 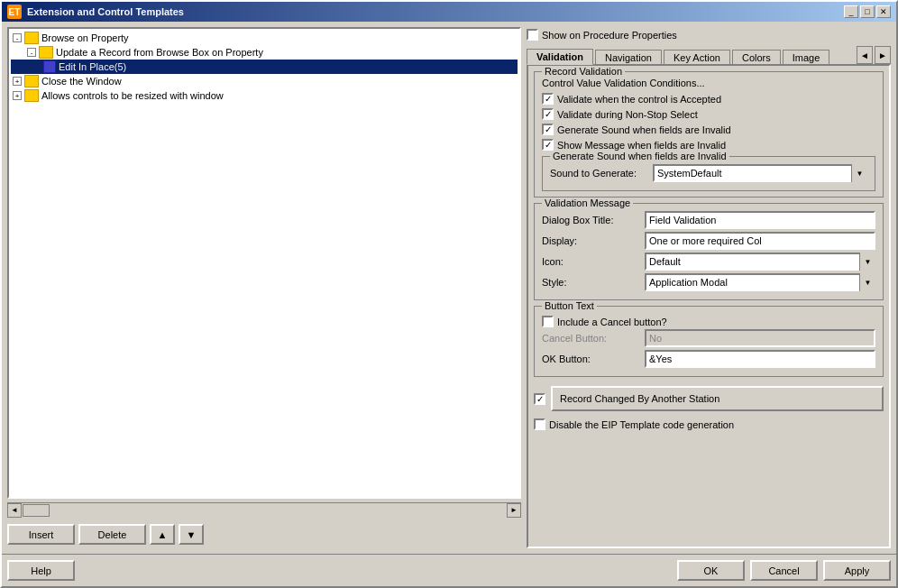 What do you see at coordinates (264, 52) in the screenshot?
I see `tree-item-update: - Update a Record from Browse Box on Pro…` at bounding box center [264, 52].